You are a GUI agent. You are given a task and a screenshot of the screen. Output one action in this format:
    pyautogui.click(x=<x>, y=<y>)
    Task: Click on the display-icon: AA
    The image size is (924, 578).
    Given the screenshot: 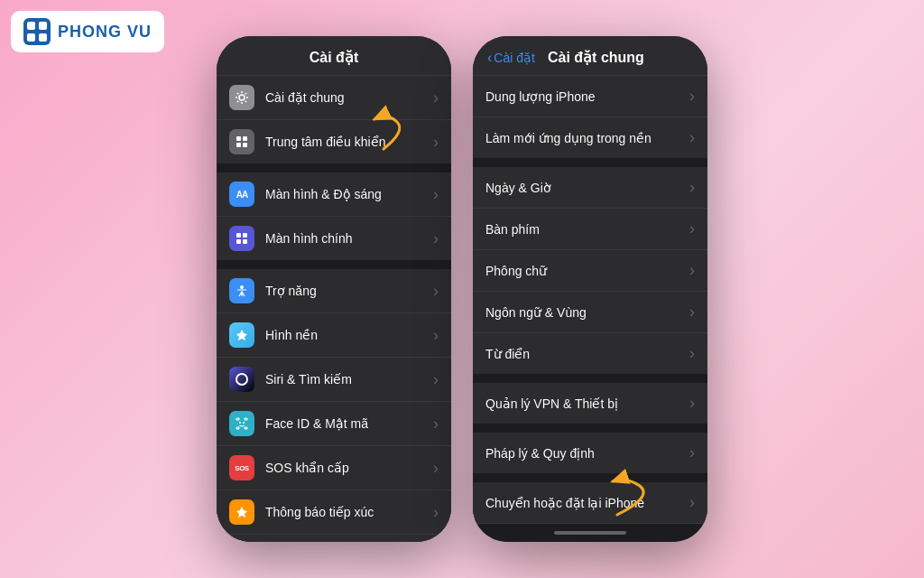 What is the action you would take?
    pyautogui.click(x=242, y=194)
    